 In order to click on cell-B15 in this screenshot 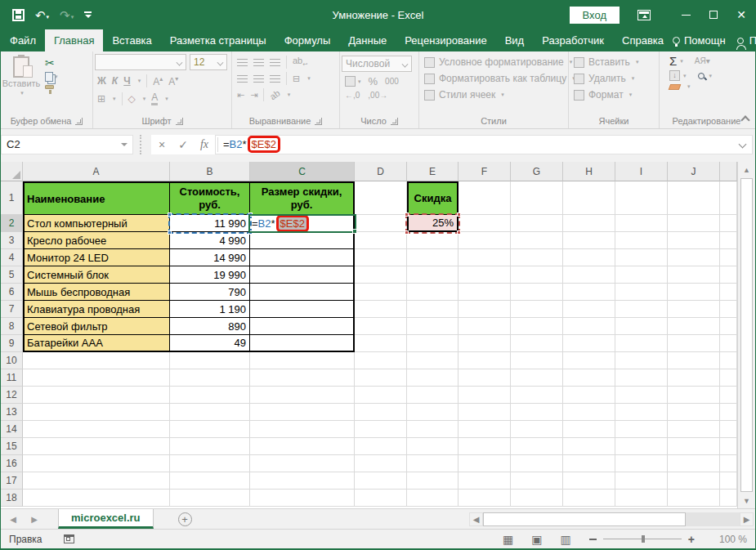, I will do `click(210, 446)`.